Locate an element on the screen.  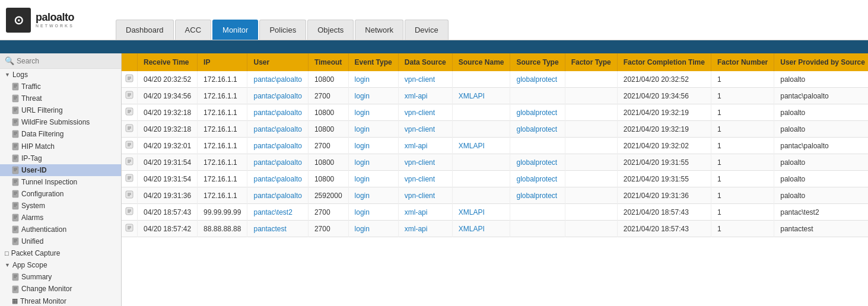
sidebar-item-ip-tag: IP-Tag is located at coordinates (61, 158).